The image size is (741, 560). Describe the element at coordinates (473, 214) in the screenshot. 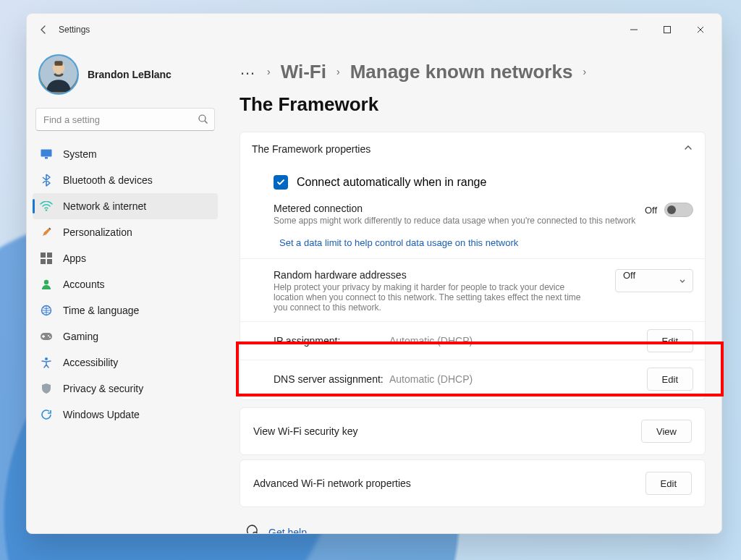

I see `metered-row: Metered connection Some apps might work …` at that location.